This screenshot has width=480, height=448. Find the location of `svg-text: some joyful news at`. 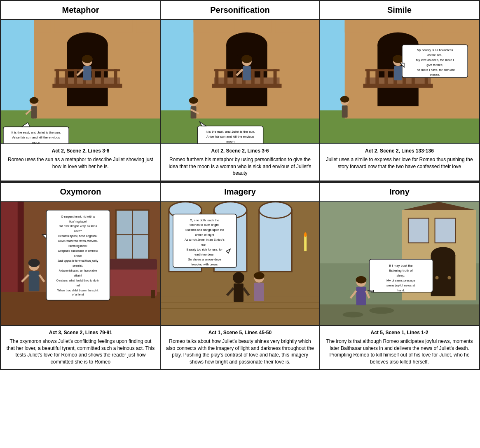

svg-text: some joyful news at is located at coordinates (401, 285).